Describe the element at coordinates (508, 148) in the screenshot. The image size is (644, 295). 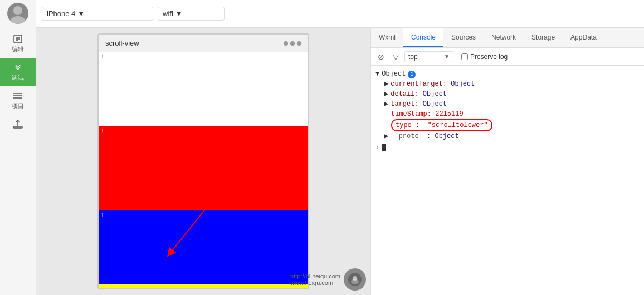
I see `console-input-line: ›` at that location.